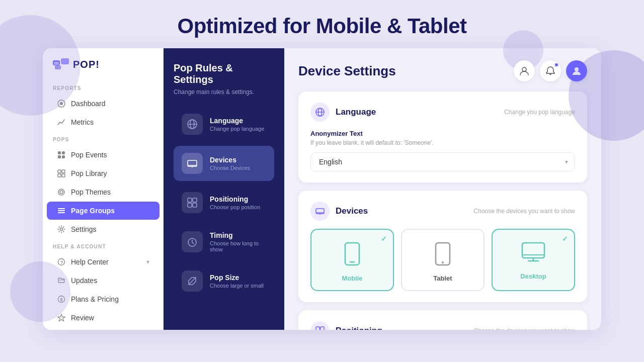  What do you see at coordinates (524, 329) in the screenshot?
I see `positioning-card-description: Choose the devices you want to show` at bounding box center [524, 329].